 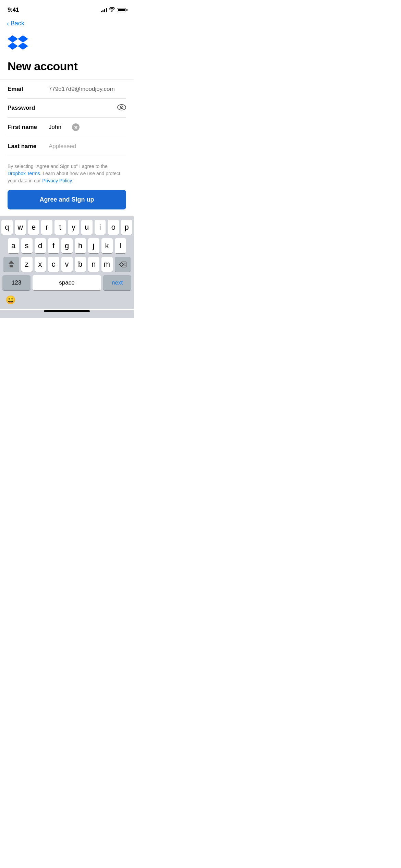 I want to click on next-key: next, so click(x=117, y=283).